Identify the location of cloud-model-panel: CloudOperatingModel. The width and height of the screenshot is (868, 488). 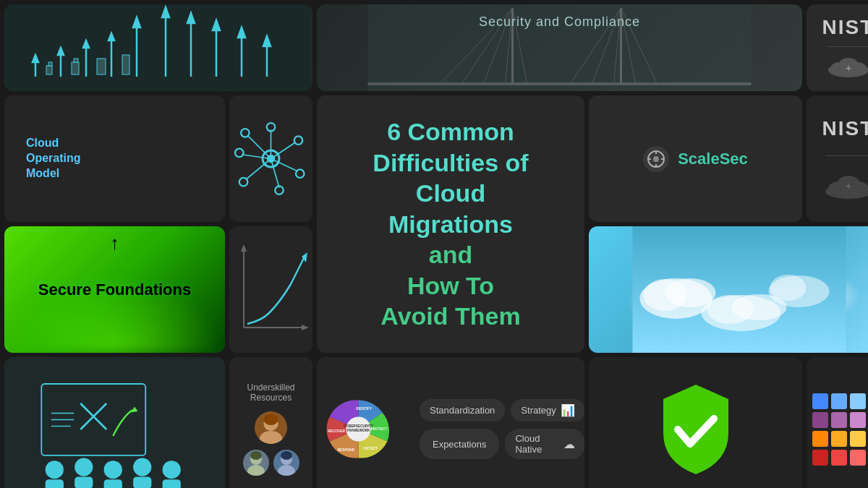
(114, 159).